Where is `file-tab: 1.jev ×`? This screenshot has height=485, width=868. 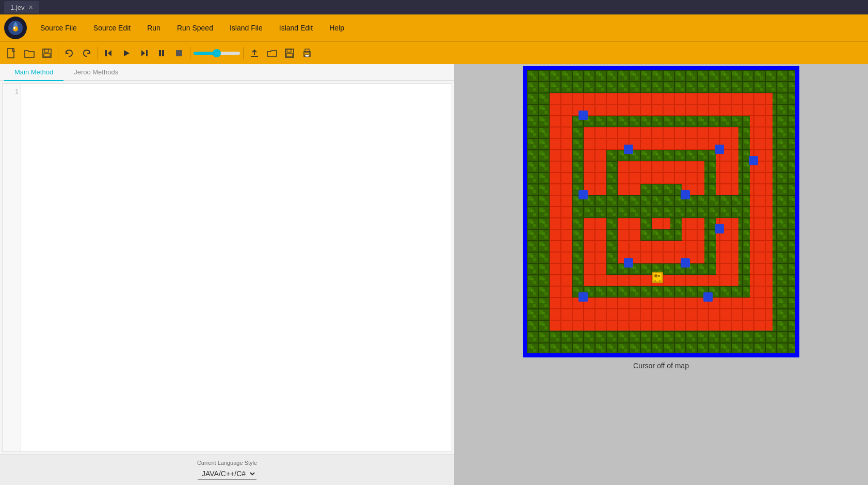 file-tab: 1.jev × is located at coordinates (22, 7).